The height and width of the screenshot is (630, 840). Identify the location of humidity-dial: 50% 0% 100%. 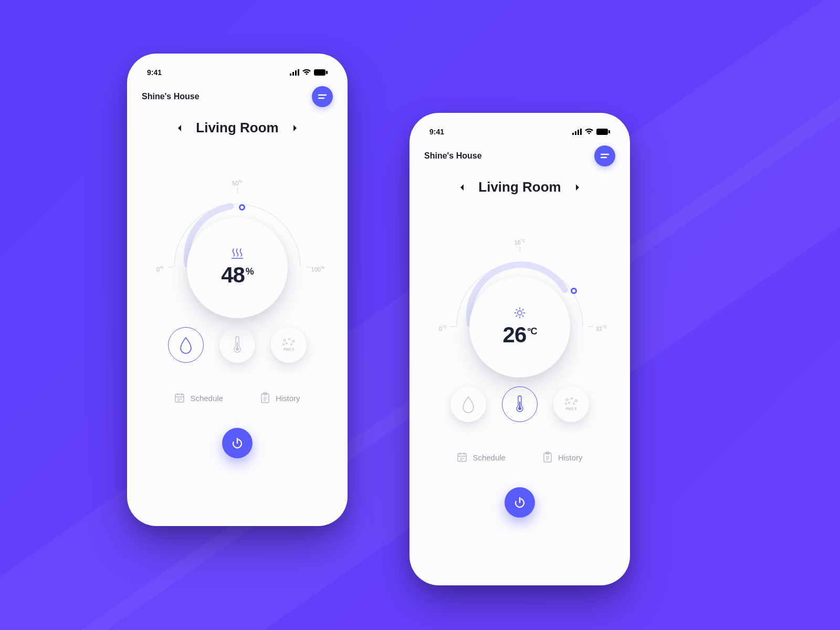
(237, 241).